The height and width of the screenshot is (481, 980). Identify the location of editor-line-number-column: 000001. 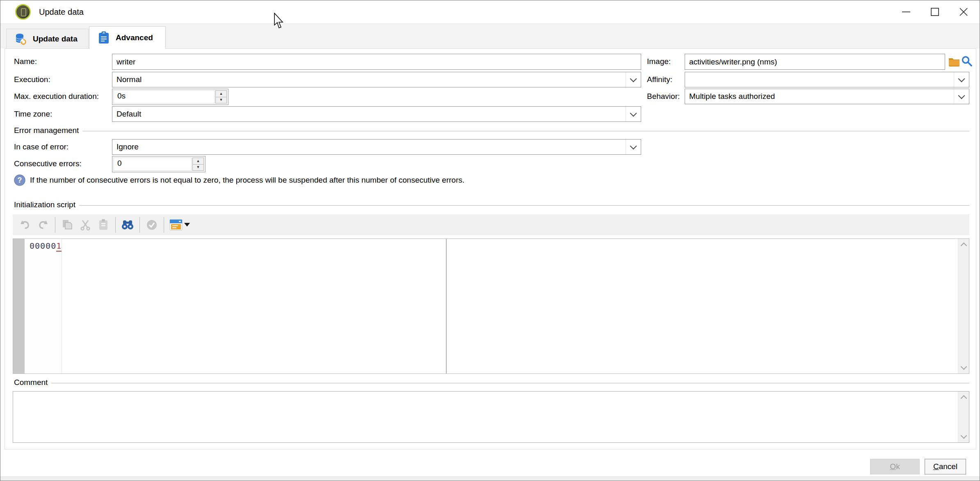
(43, 306).